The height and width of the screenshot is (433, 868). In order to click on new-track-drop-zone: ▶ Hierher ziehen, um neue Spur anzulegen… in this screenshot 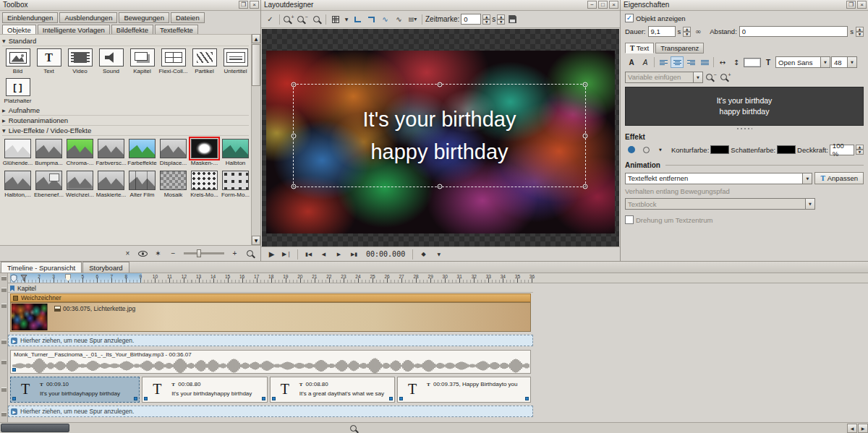, I will do `click(271, 411)`.